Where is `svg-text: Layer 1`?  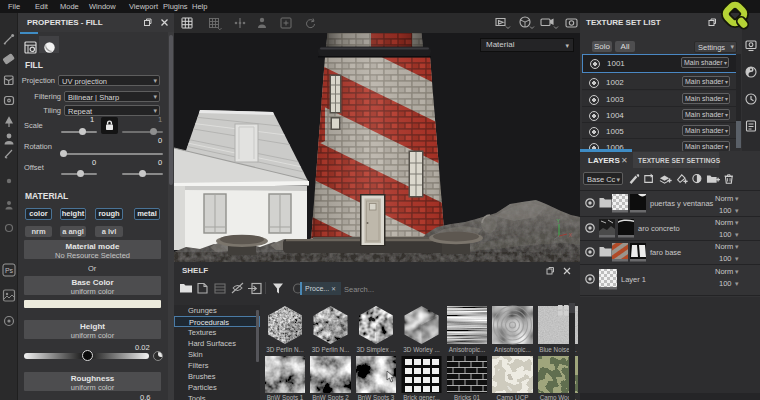 svg-text: Layer 1 is located at coordinates (634, 280).